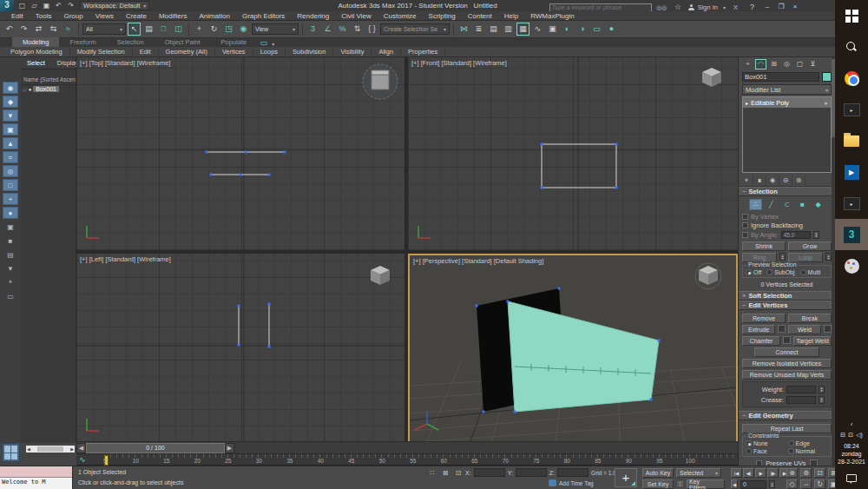 The image size is (868, 489). Describe the element at coordinates (852, 141) in the screenshot. I see `file-explorer-icon` at that location.